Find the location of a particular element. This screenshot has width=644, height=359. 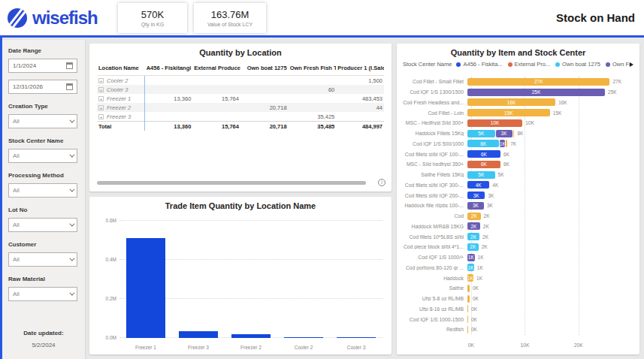

date-from-input is located at coordinates (36, 66).